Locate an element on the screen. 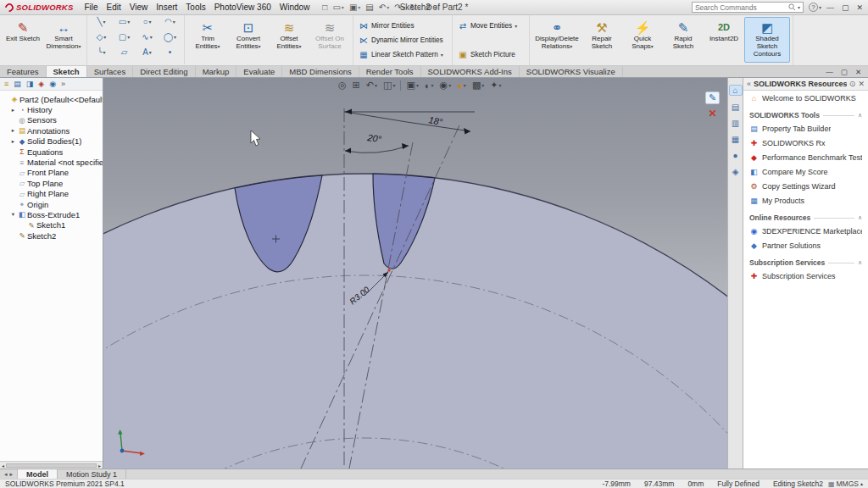 The image size is (868, 488). feature-manager-tab-icon: ≡ is located at coordinates (7, 84).